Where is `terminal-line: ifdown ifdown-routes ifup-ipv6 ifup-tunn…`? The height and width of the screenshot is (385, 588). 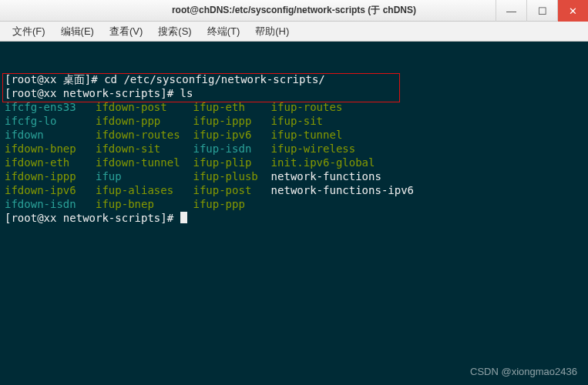 terminal-line: ifdown ifdown-routes ifup-ipv6 ifup-tunn… is located at coordinates (294, 135).